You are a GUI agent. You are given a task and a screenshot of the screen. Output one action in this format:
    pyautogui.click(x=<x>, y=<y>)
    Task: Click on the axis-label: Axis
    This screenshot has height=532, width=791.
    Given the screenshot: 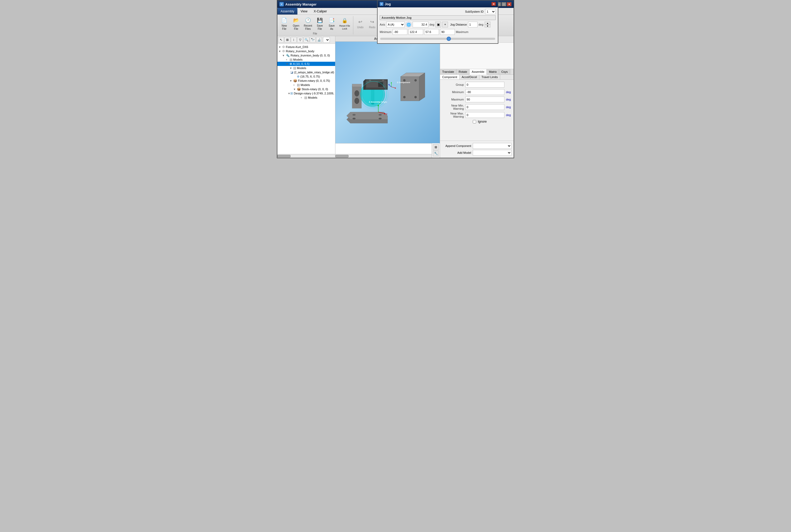 What is the action you would take?
    pyautogui.click(x=383, y=24)
    